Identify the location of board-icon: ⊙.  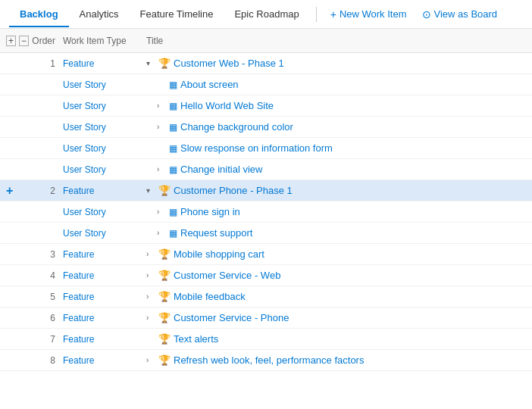
(427, 14).